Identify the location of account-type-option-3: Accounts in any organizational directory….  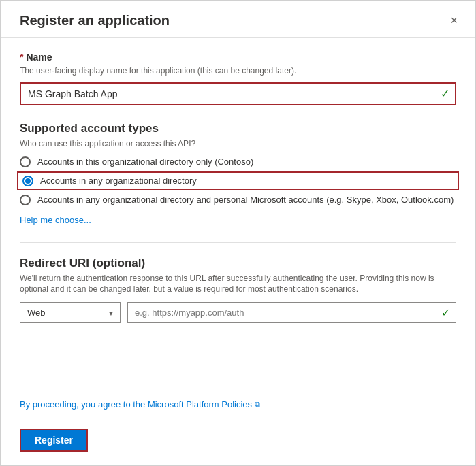
(238, 200).